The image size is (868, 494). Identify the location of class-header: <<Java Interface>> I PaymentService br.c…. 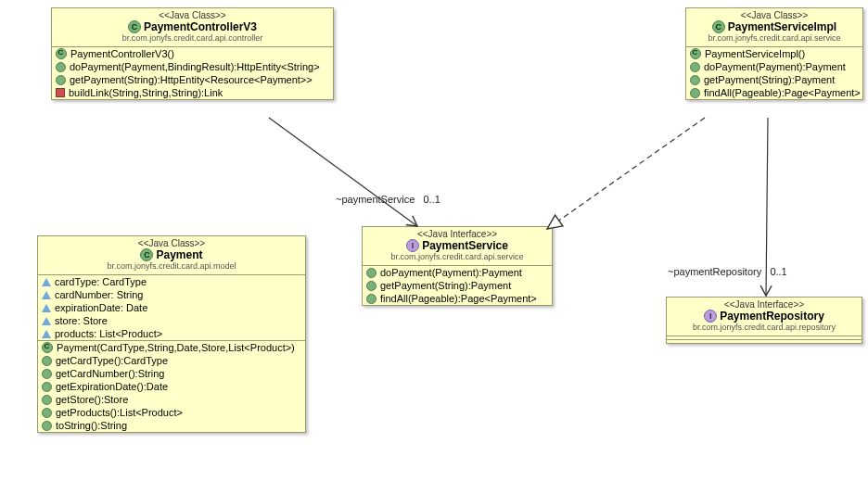
(457, 247).